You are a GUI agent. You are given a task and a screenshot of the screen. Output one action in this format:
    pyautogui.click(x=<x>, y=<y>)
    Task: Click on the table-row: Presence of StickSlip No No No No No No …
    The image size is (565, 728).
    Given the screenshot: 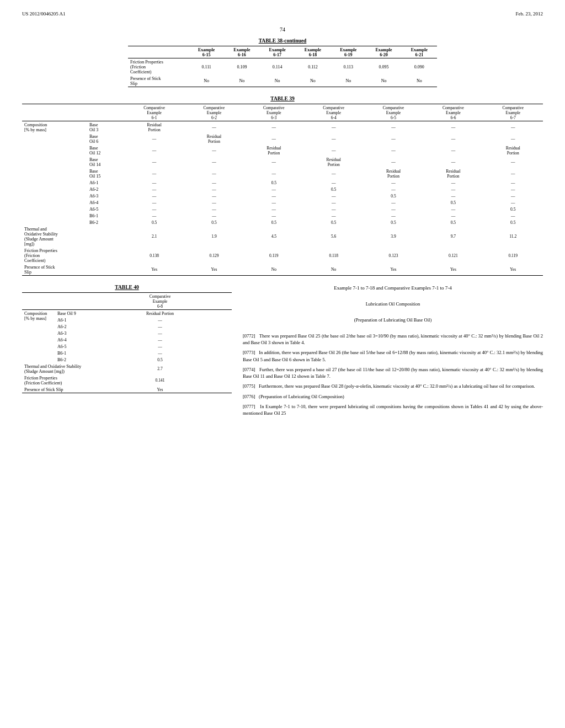 What is the action you would take?
    pyautogui.click(x=282, y=81)
    